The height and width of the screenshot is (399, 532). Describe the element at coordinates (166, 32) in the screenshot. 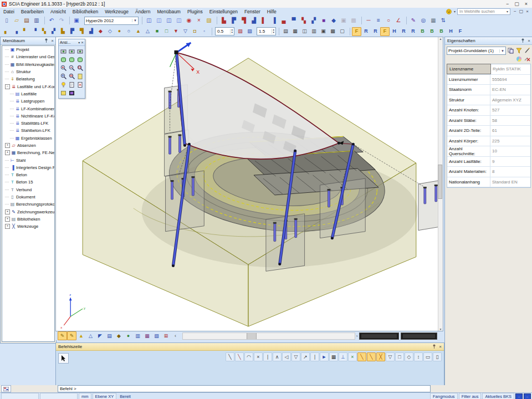

I see `geometry-toolbar-icon-18: □` at that location.